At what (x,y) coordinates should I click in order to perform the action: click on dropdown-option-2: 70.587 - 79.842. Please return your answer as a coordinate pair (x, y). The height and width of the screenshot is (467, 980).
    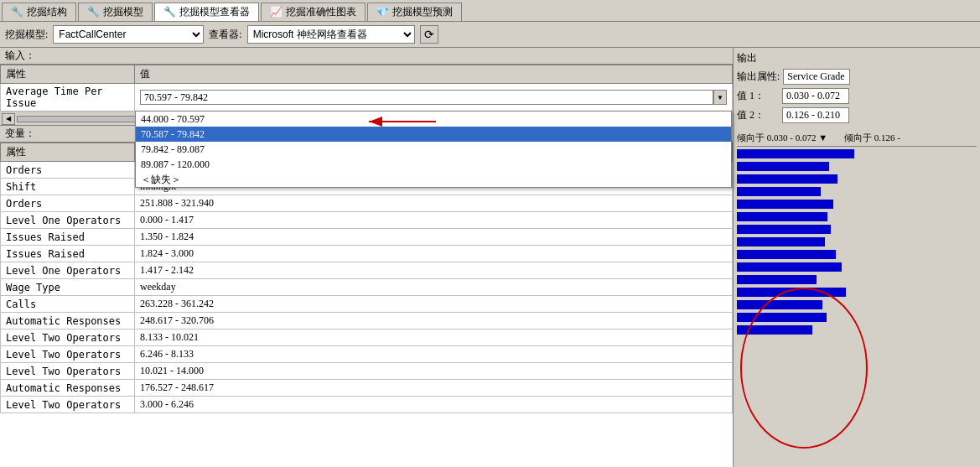
    Looking at the image, I should click on (433, 134).